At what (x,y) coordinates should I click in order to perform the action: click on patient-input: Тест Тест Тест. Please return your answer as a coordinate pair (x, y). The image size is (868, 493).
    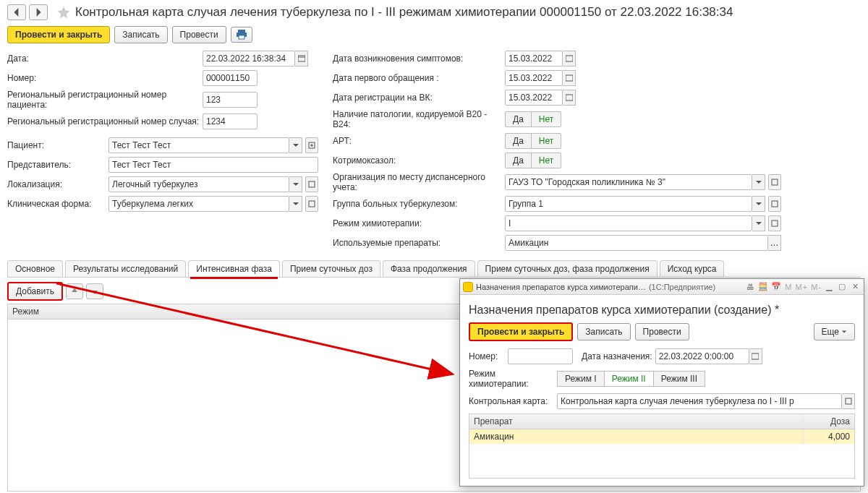
    Looking at the image, I should click on (199, 145).